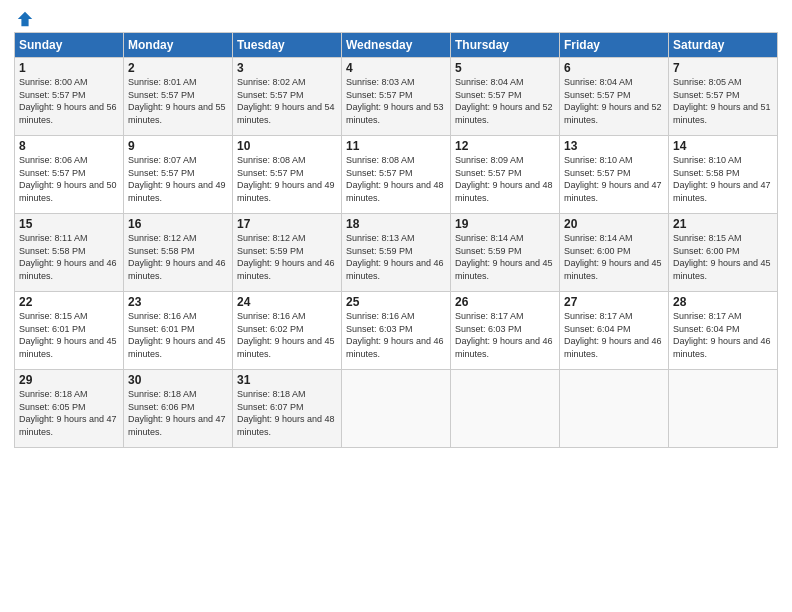 This screenshot has width=792, height=612. Describe the element at coordinates (69, 224) in the screenshot. I see `day-number: 15` at that location.